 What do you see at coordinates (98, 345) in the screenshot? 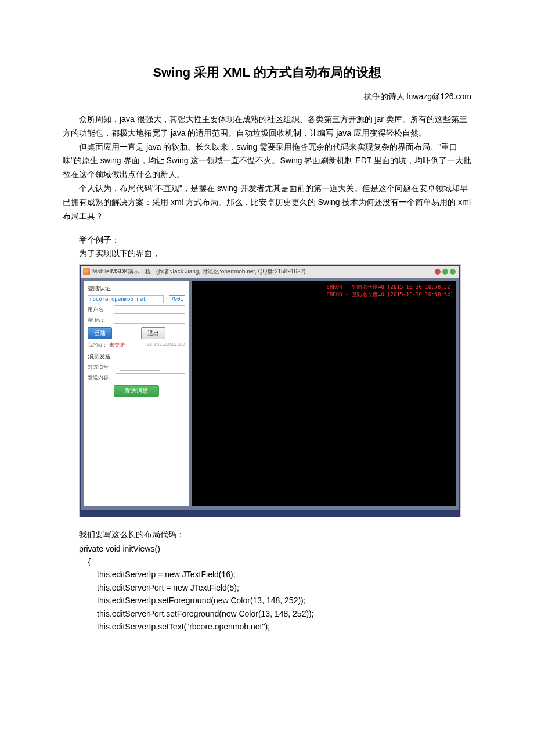
I see `myid-label: 我的id：` at bounding box center [98, 345].